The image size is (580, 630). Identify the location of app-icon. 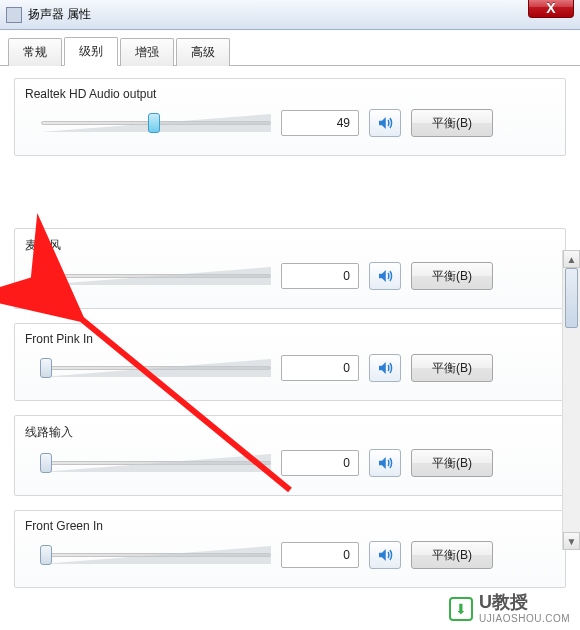
(14, 15).